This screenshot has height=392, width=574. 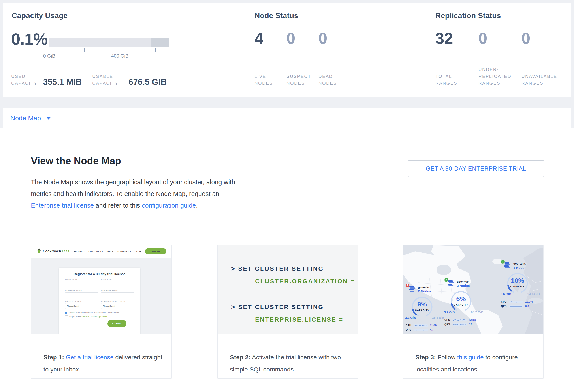 I want to click on last-name-input, so click(x=118, y=284).